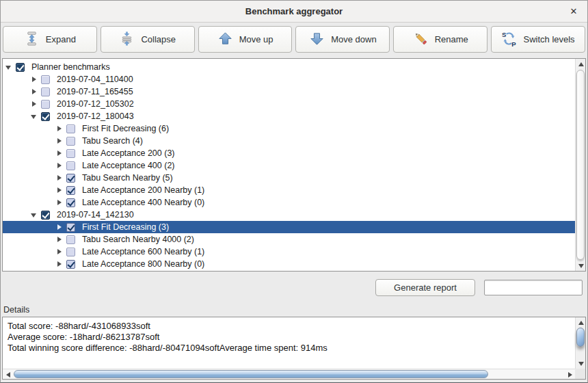 The height and width of the screenshot is (383, 588). I want to click on details-horizontal-scrollbar, so click(289, 373).